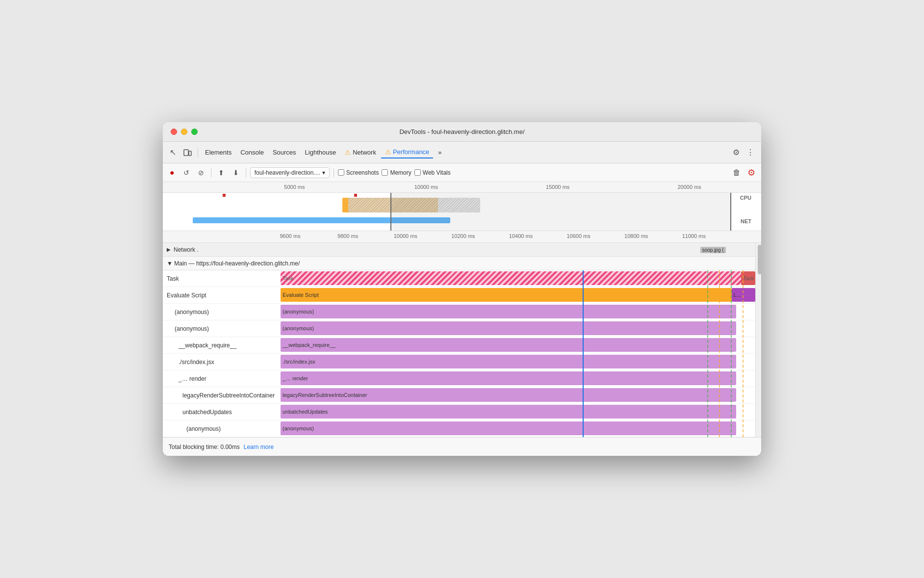 The height and width of the screenshot is (578, 924). I want to click on clear-button: ⊘, so click(201, 173).